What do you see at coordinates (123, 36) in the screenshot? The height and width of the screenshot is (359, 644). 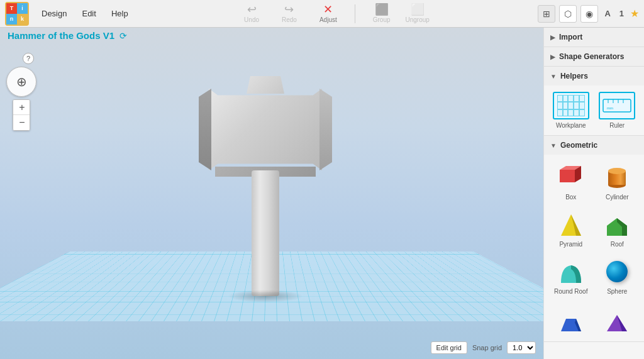 I see `refresh-icon: ⟳` at bounding box center [123, 36].